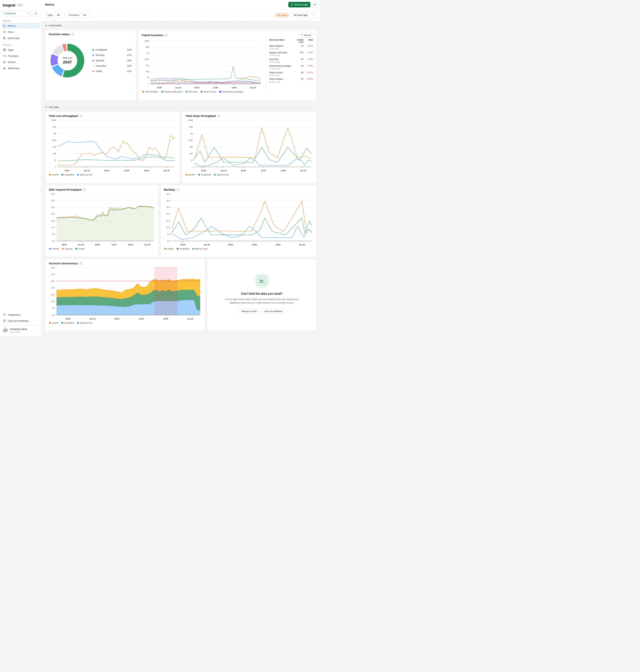  What do you see at coordinates (280, 66) in the screenshot?
I see `failed-fn-name: Onboarding campaign` at bounding box center [280, 66].